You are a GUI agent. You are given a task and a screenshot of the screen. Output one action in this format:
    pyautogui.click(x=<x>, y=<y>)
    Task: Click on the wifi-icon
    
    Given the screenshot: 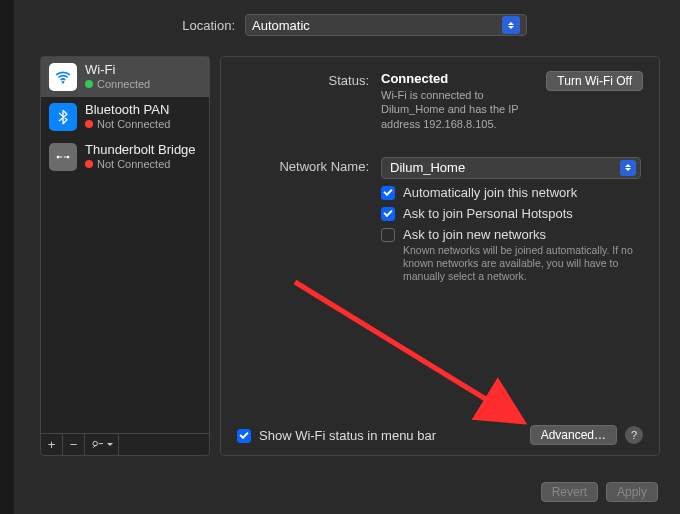 What is the action you would take?
    pyautogui.click(x=63, y=77)
    